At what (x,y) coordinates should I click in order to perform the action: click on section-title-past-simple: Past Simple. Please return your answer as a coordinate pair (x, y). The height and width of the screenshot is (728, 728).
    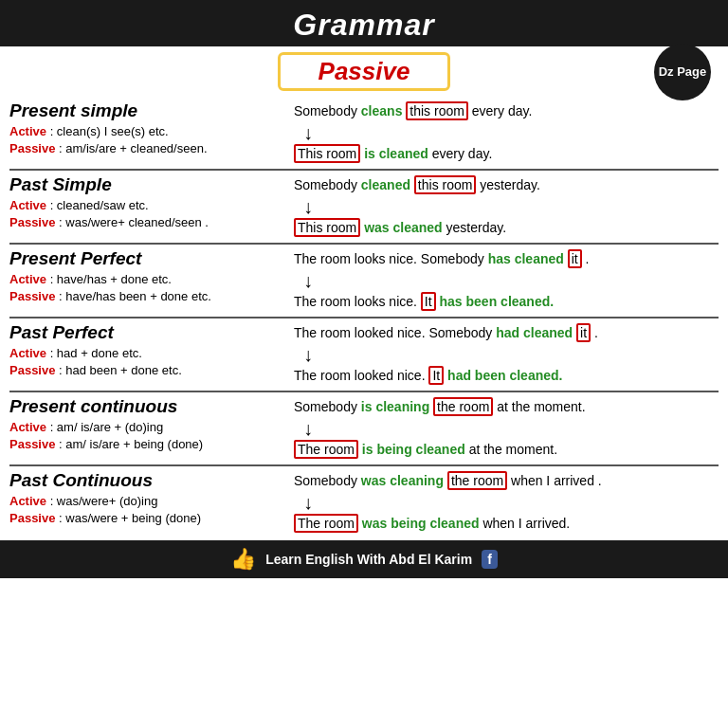
    Looking at the image, I should click on (143, 185).